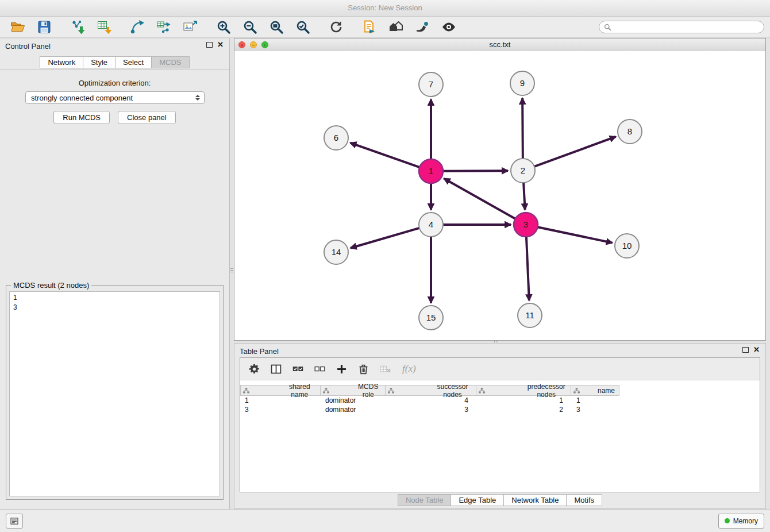  I want to click on delete-column-disabled-button, so click(385, 369).